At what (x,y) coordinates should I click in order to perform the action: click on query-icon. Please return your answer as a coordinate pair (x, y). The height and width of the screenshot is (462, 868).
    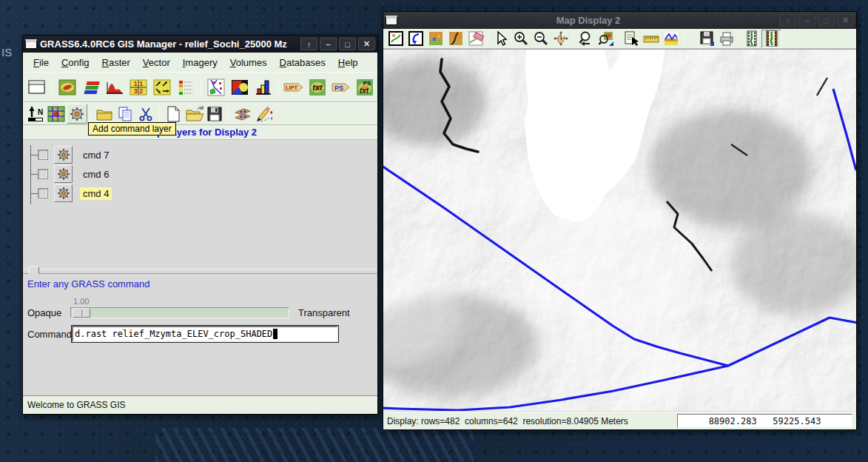
    Looking at the image, I should click on (631, 38).